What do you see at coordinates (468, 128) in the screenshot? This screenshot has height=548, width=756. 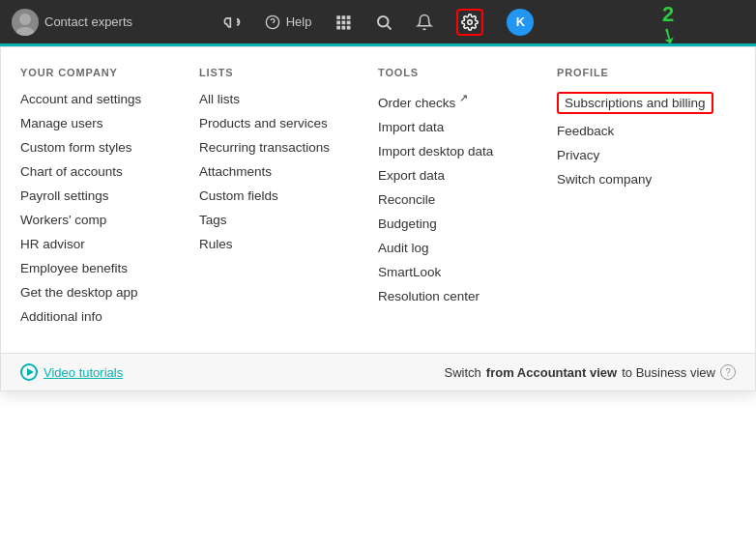 I see `import-data-link: Import data` at bounding box center [468, 128].